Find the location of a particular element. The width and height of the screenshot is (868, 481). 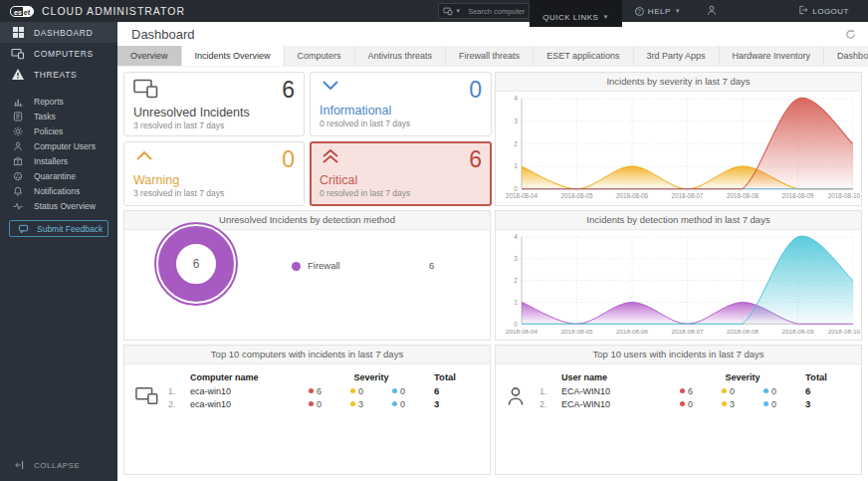

row-index: 2. is located at coordinates (179, 404).